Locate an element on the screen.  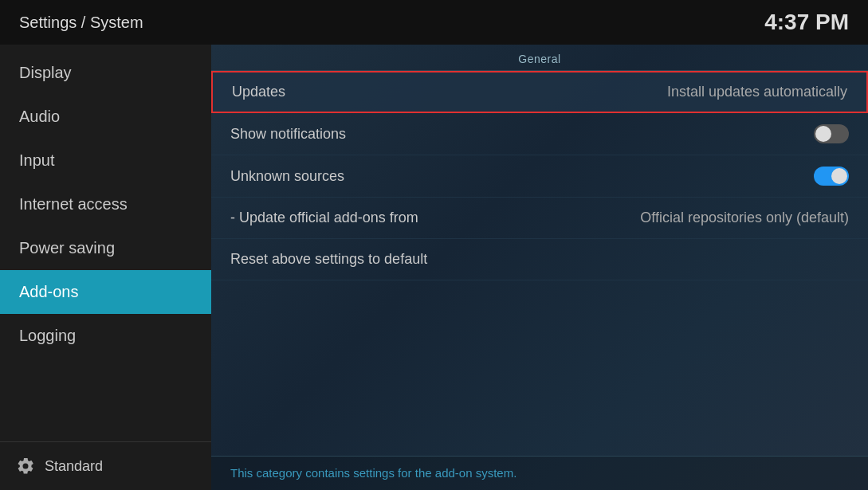
setting-row-updates: UpdatesInstall updates automatically is located at coordinates (540, 92).